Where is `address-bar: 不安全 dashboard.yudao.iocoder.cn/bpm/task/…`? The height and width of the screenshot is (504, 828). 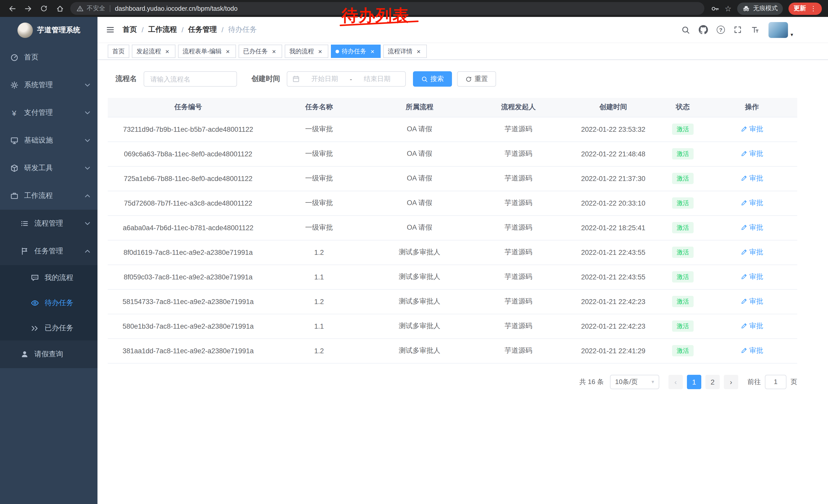 address-bar: 不安全 dashboard.yudao.iocoder.cn/bpm/task/… is located at coordinates (387, 8).